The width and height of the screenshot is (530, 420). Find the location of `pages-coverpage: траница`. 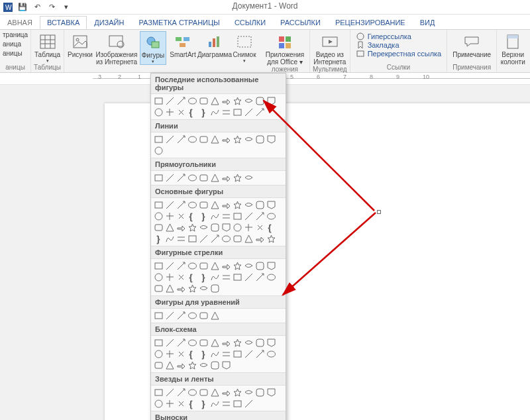

pages-coverpage: траница is located at coordinates (15, 35).